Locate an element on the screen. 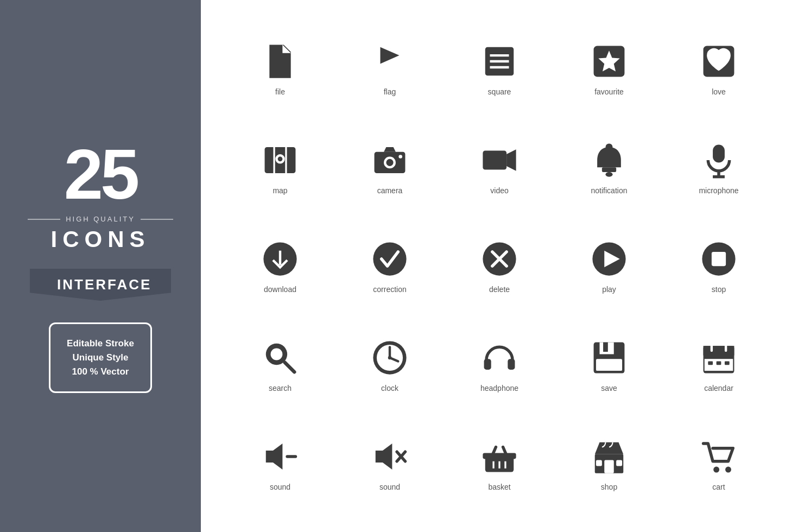  feature-2: Unique Style is located at coordinates (100, 358).